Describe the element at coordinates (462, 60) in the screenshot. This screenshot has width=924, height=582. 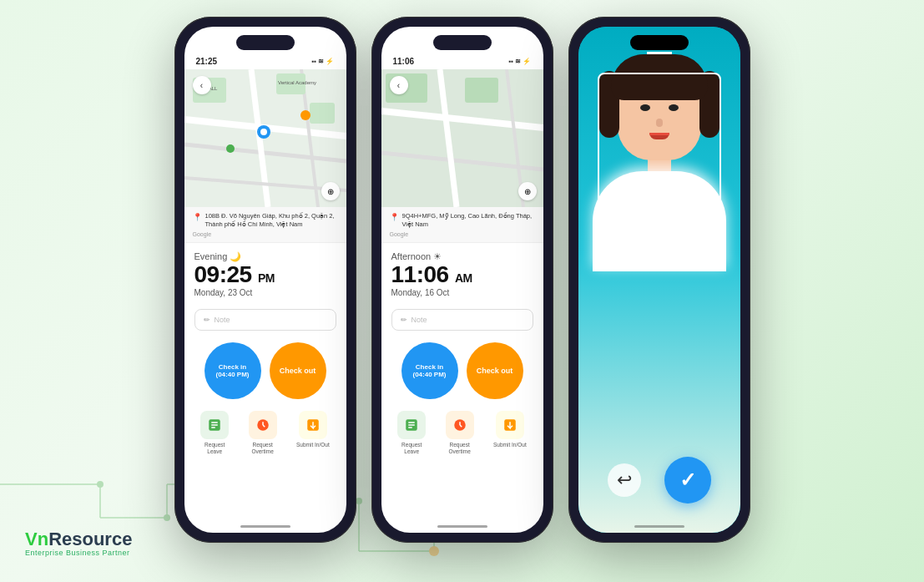
I see `status-bar-2: 11:06 ▪▪ ≋ ⚡` at that location.